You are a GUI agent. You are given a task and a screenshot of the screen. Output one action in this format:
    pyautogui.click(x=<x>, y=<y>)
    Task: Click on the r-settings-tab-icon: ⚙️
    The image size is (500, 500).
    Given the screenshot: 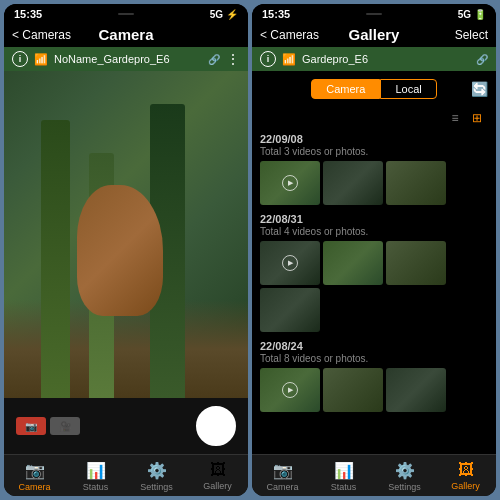 What is the action you would take?
    pyautogui.click(x=405, y=470)
    